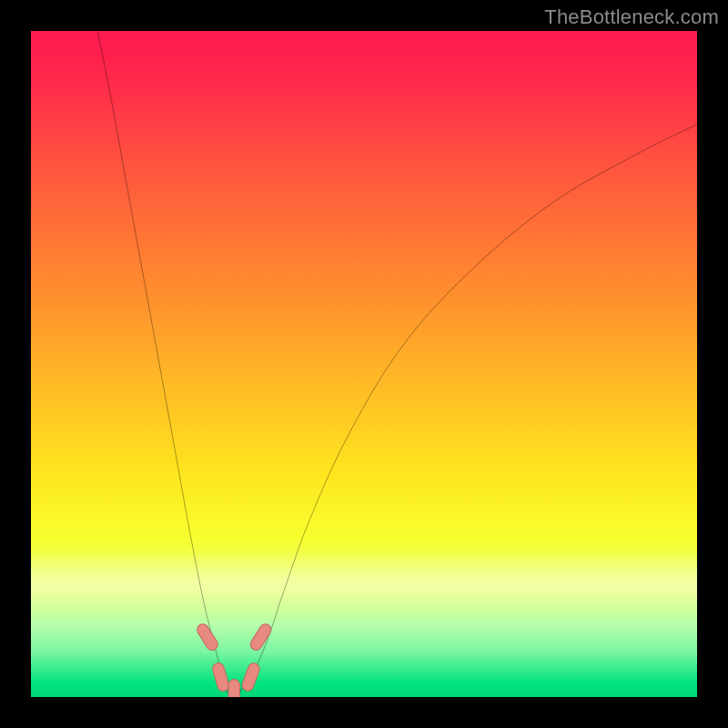 The width and height of the screenshot is (728, 728). Describe the element at coordinates (632, 17) in the screenshot. I see `watermark-text: TheBottleneck.com` at that location.